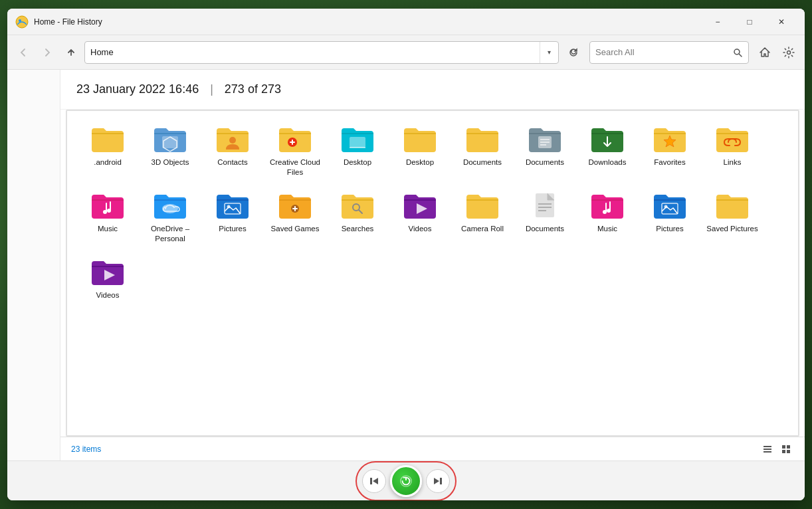  I want to click on file-name: Pictures, so click(233, 229).